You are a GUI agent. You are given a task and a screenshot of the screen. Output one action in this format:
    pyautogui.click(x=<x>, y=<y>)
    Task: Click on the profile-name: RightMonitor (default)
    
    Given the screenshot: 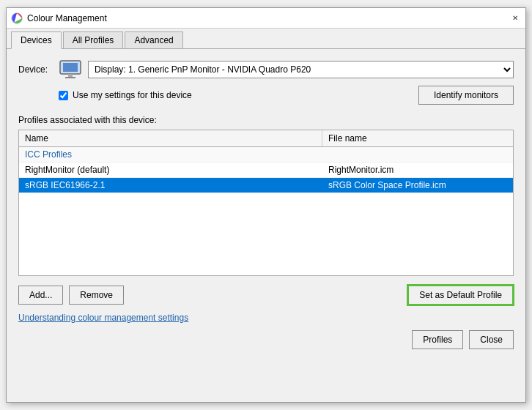 What is the action you would take?
    pyautogui.click(x=171, y=170)
    